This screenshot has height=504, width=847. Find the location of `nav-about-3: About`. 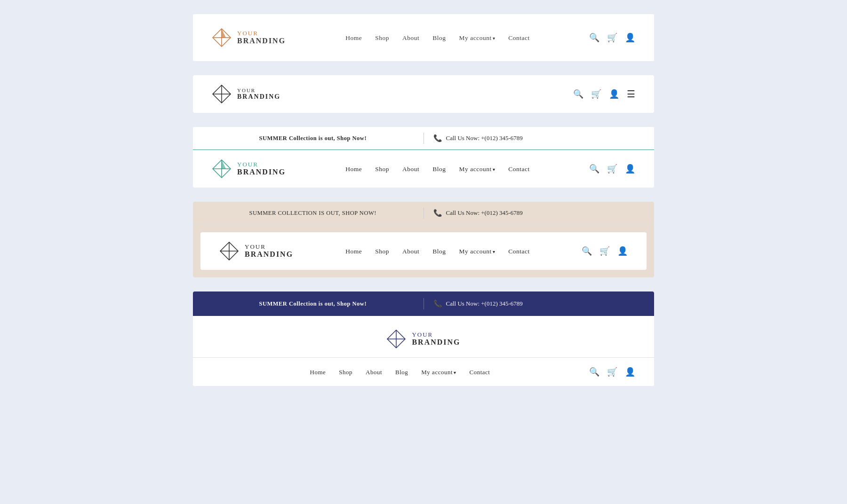

nav-about-3: About is located at coordinates (411, 169).